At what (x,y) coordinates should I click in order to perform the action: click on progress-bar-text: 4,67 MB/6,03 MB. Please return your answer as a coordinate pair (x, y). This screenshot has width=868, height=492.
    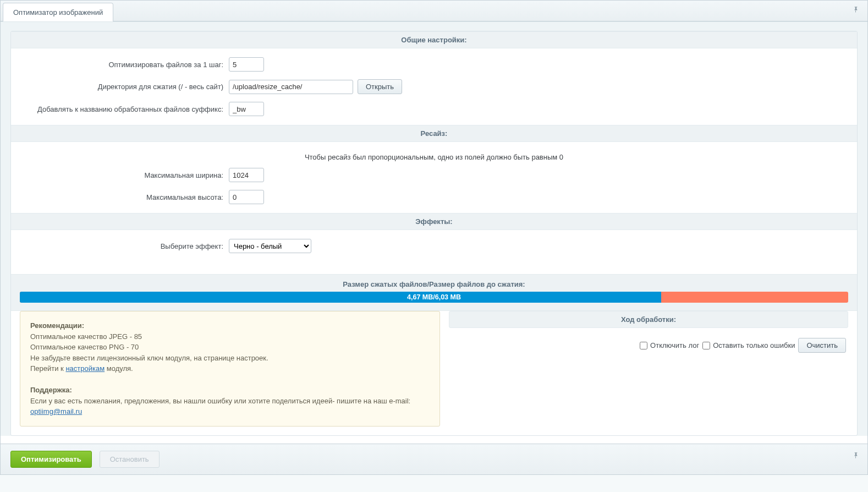
    Looking at the image, I should click on (434, 297).